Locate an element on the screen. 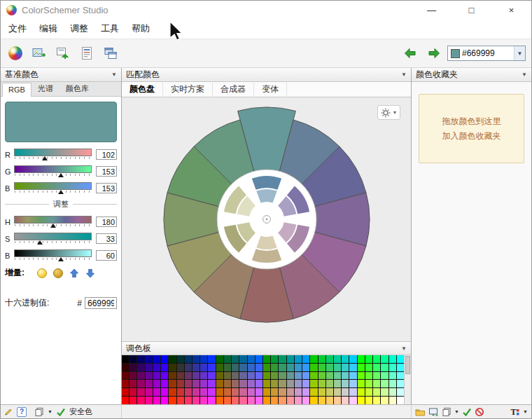 This screenshot has height=419, width=532. tab-live-schemes: 实时方案 is located at coordinates (188, 90).